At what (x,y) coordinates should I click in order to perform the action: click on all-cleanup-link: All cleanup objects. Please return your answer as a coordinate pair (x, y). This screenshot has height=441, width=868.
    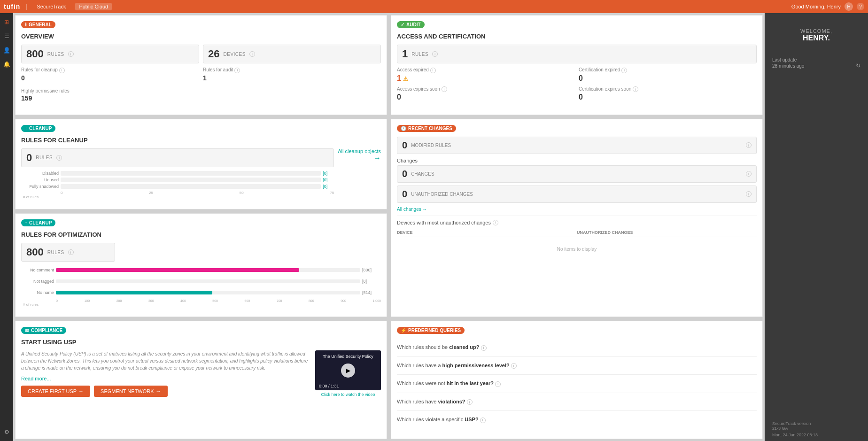
    Looking at the image, I should click on (359, 151).